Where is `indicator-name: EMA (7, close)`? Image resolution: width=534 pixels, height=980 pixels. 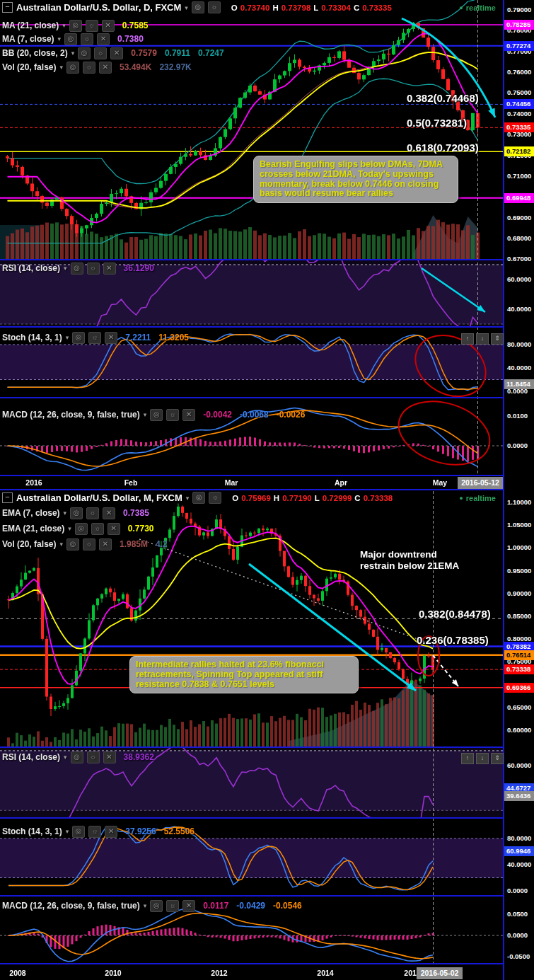
indicator-name: EMA (7, close) is located at coordinates (31, 513).